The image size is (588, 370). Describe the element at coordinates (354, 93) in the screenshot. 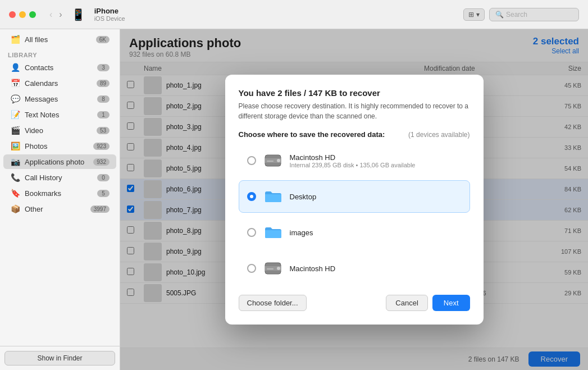

I see `dialog-title: You have 2 files / 147 KB to recover` at that location.